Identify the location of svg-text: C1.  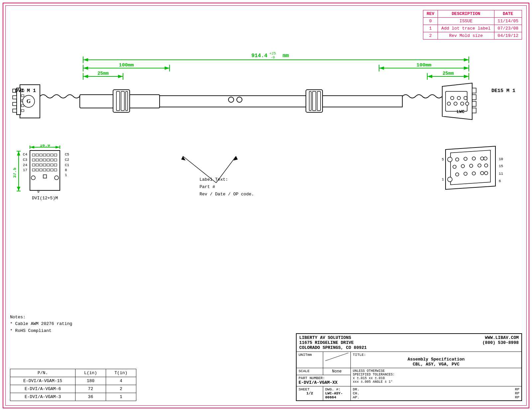
(67, 165).